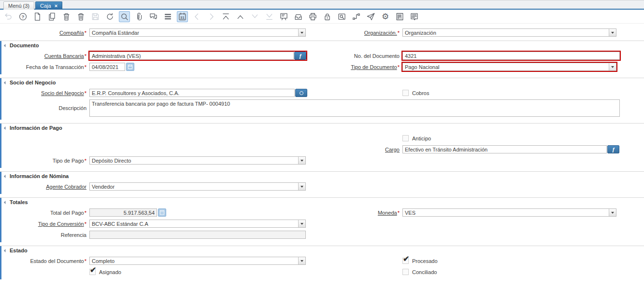  What do you see at coordinates (72, 108) in the screenshot?
I see `descripcion-label: Descripción` at bounding box center [72, 108].